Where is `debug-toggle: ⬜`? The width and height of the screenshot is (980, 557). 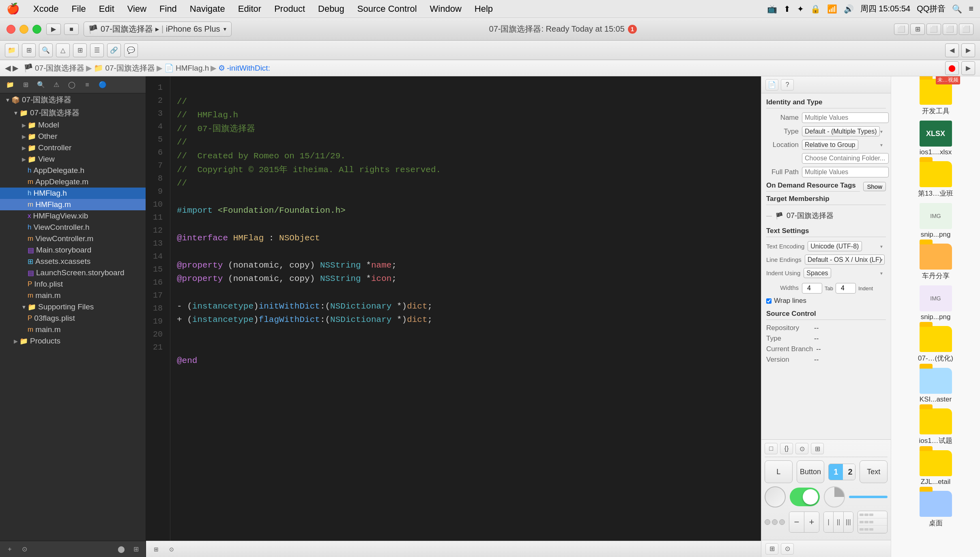 debug-toggle: ⬜ is located at coordinates (950, 29).